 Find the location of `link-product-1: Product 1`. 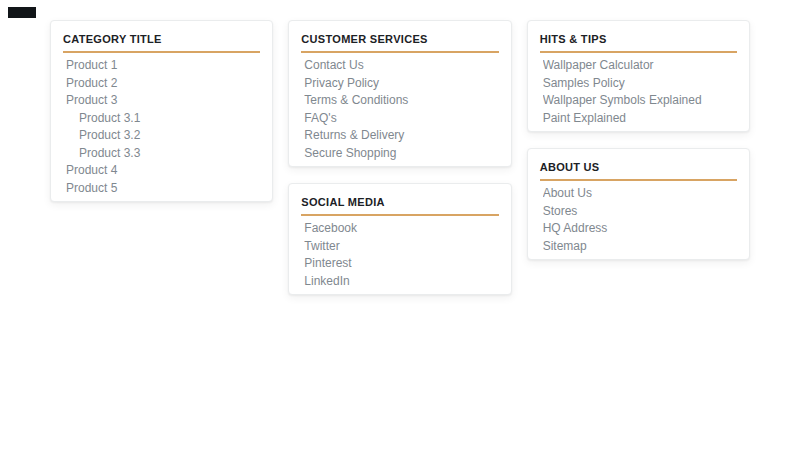

link-product-1: Product 1 is located at coordinates (163, 66).